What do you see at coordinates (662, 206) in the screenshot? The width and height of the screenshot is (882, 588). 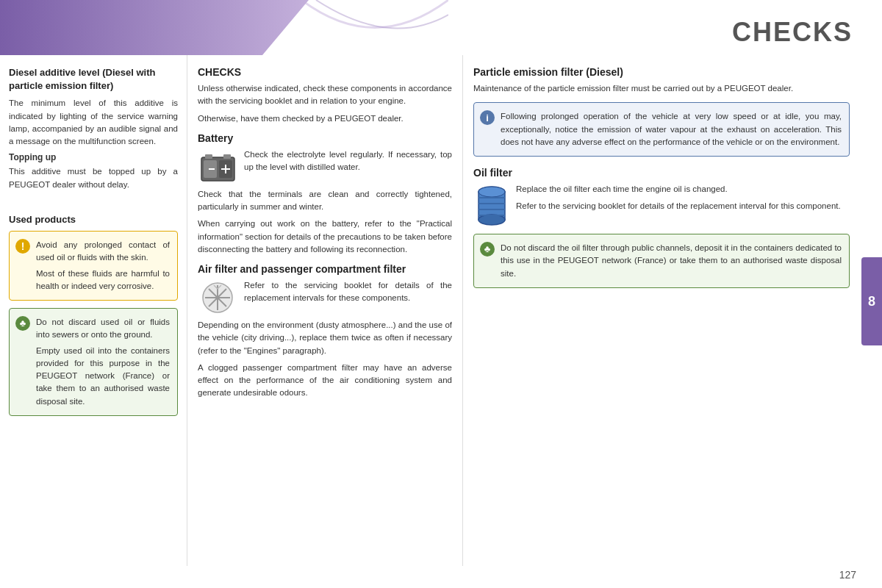 I see `oil-filter-body2: Refer to the servicing booklet for detai…` at bounding box center [662, 206].